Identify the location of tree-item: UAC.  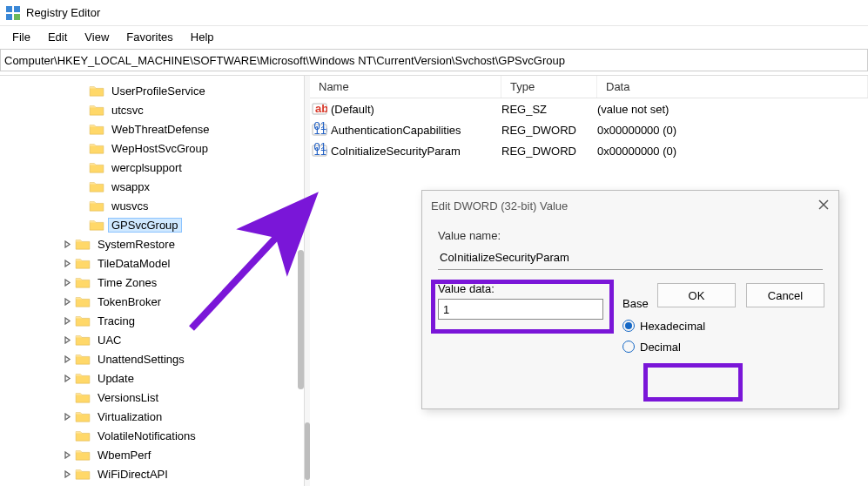
(151, 340).